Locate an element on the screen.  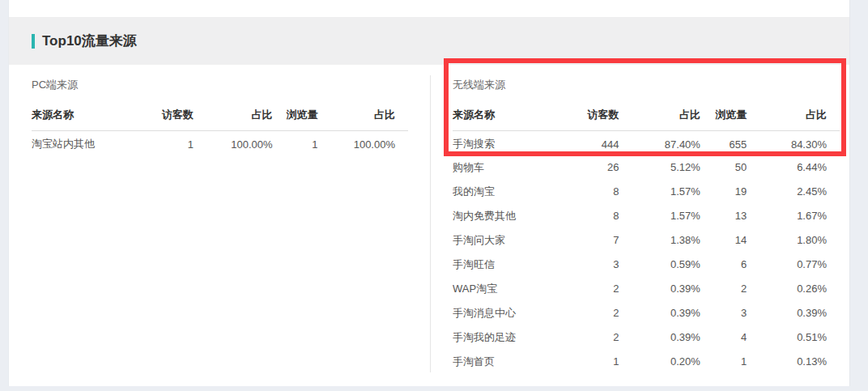
pageviews-value: 4 is located at coordinates (724, 338).